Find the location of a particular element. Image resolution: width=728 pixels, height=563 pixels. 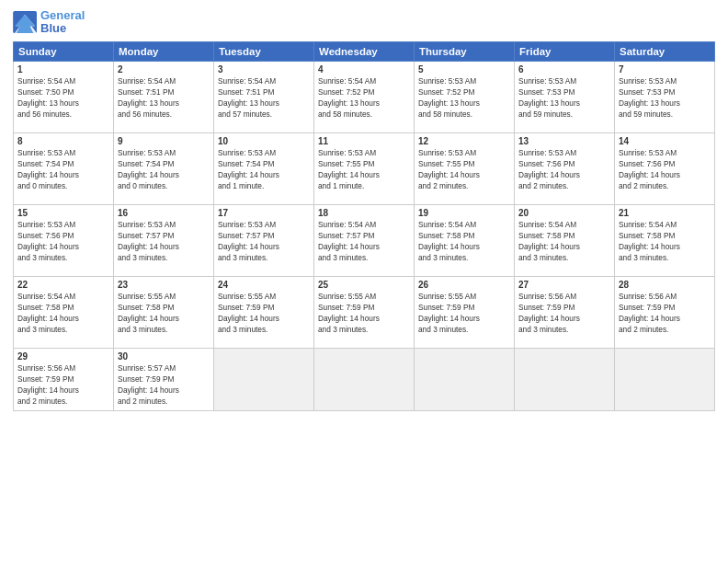

week-row-5: 29Sunrise: 5:56 AMSunset: 7:59 PMDayligh… is located at coordinates (364, 379).